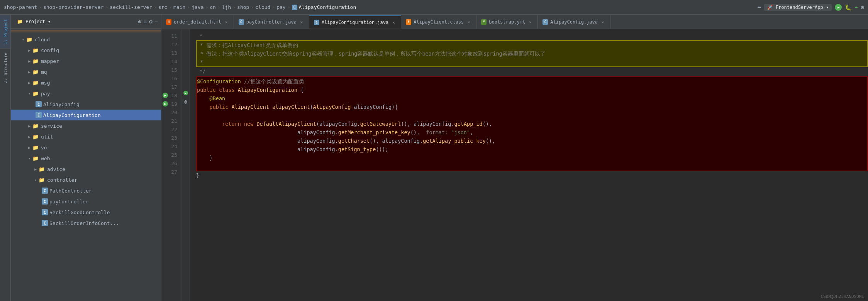 The image size is (868, 301). I want to click on code-token: AlipayConfiguration, so click(268, 90).